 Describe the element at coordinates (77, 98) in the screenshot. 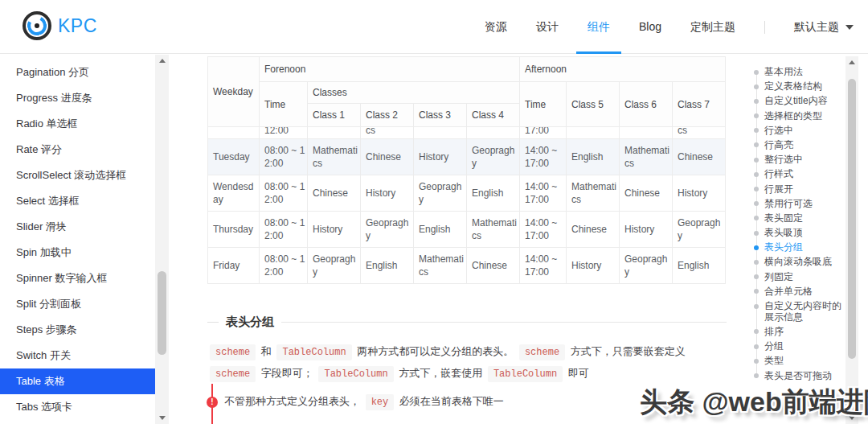

I see `sidebar-item-progress: Progress 进度条` at that location.